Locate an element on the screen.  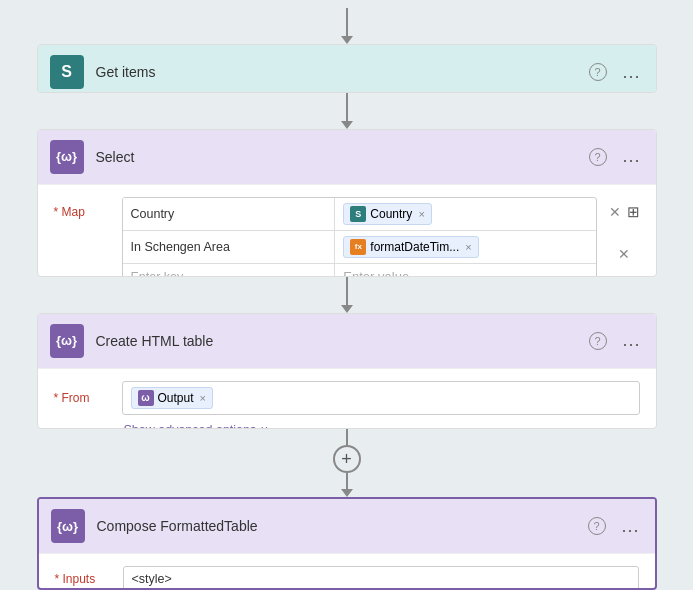
top-connector is located at coordinates (347, 26).